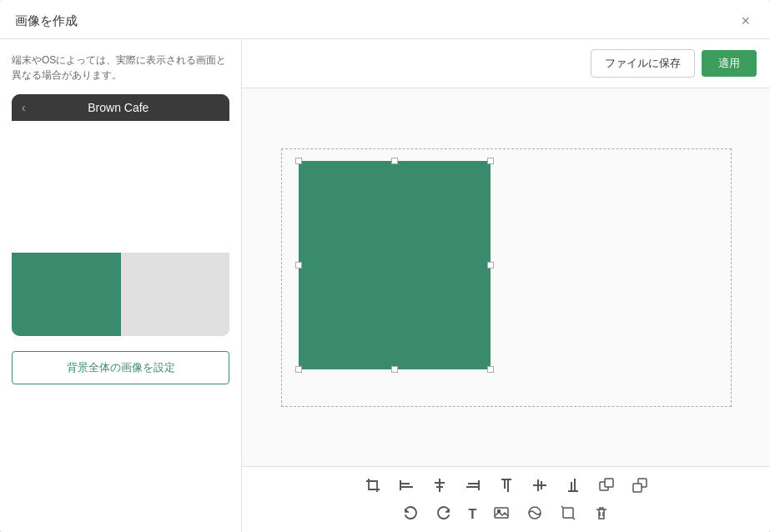 Image resolution: width=770 pixels, height=532 pixels. Describe the element at coordinates (120, 228) in the screenshot. I see `phone-content` at that location.